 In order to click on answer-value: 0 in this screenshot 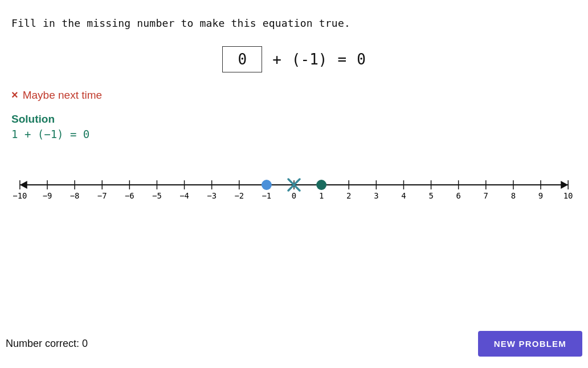, I will do `click(242, 59)`.